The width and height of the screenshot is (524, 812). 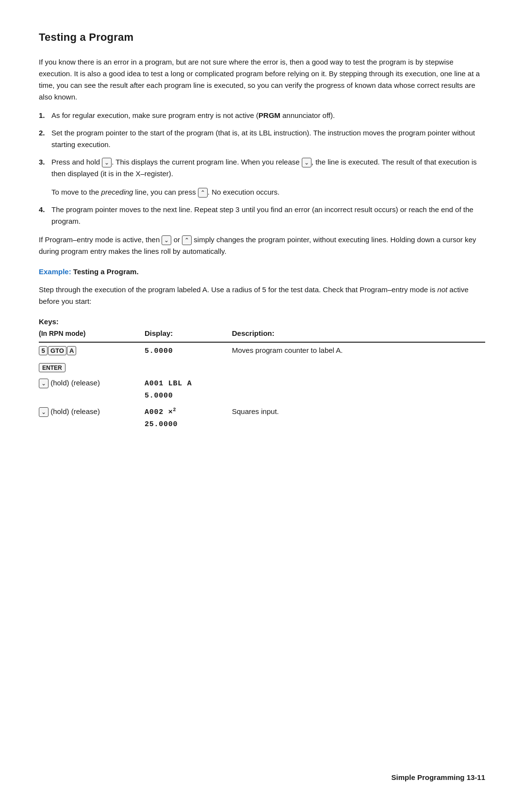 I want to click on step-3: 3. Press and hold ⌄. This displays the c…, so click(x=262, y=168).